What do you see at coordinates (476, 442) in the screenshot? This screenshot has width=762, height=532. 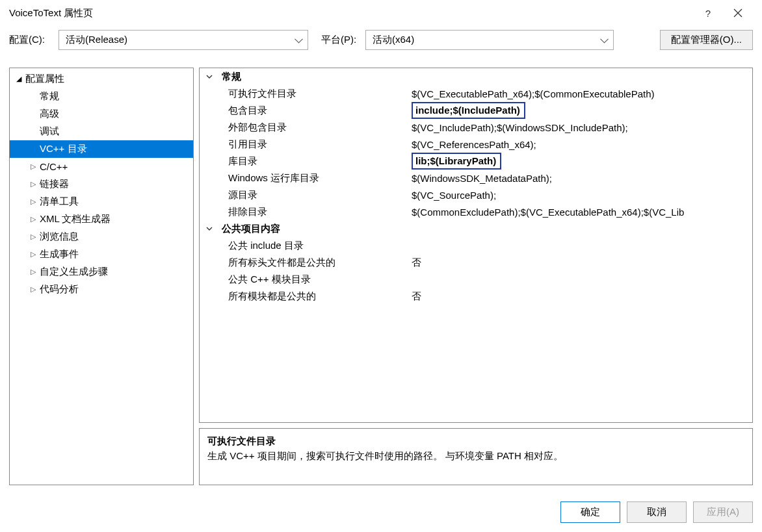 I see `description-title: 可执行文件目录` at bounding box center [476, 442].